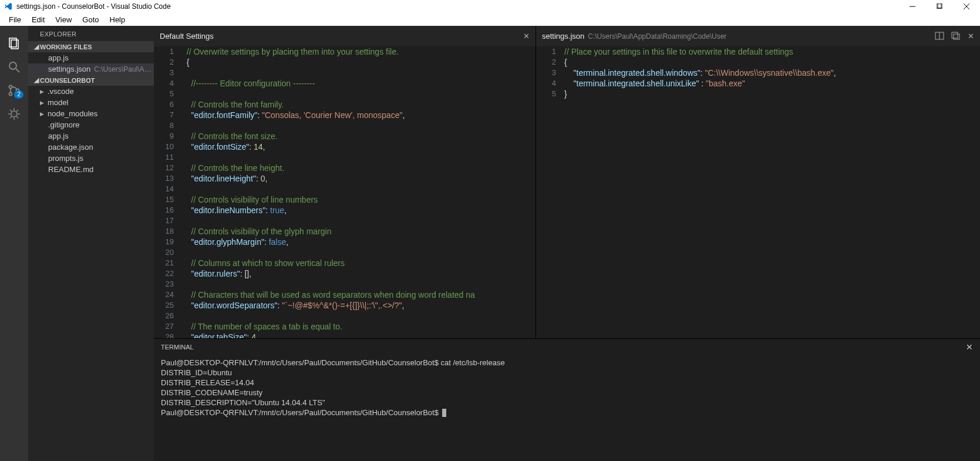 The image size is (980, 461). What do you see at coordinates (91, 47) in the screenshot?
I see `working-files-header: ◢WORKING FILES` at bounding box center [91, 47].